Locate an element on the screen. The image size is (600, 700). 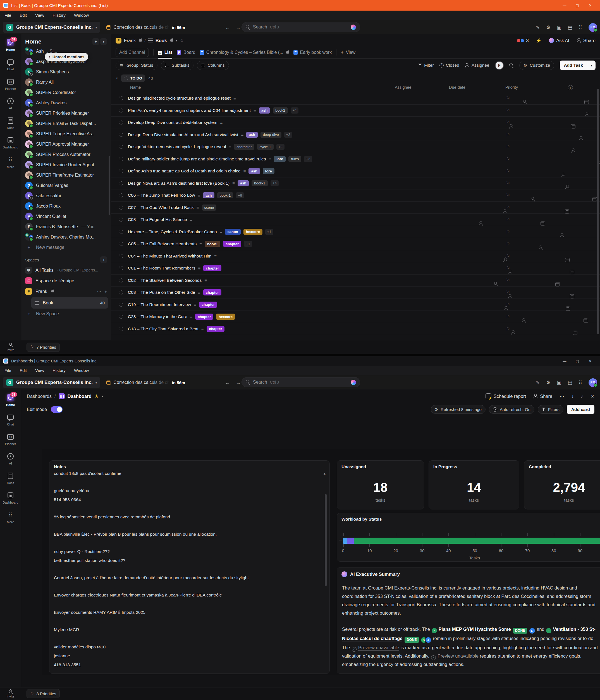
tag-lore: lore is located at coordinates (280, 159).